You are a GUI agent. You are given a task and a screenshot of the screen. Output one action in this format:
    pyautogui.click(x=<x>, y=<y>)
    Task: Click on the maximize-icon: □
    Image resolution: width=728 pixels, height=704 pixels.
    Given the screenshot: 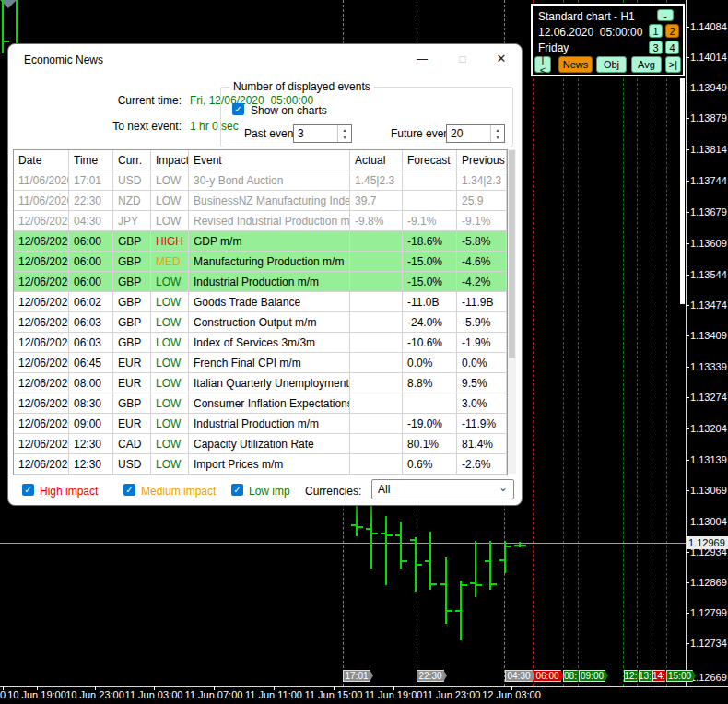 What is the action you would take?
    pyautogui.click(x=463, y=59)
    